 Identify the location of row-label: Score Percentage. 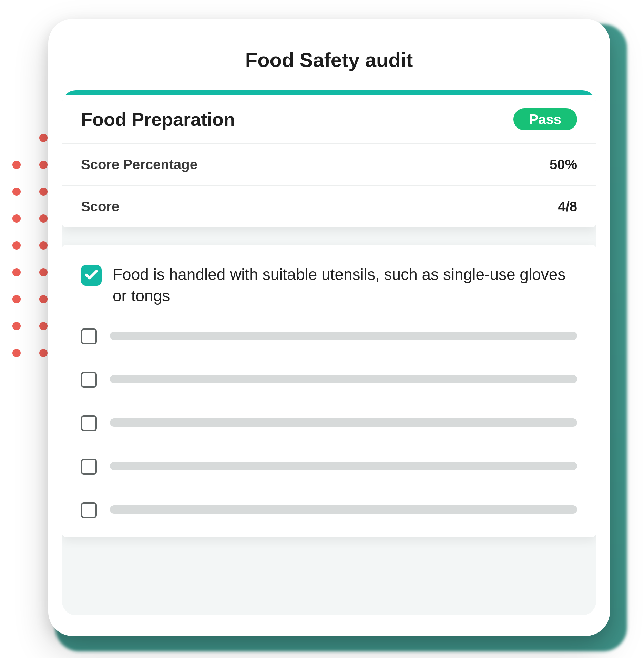
(139, 165).